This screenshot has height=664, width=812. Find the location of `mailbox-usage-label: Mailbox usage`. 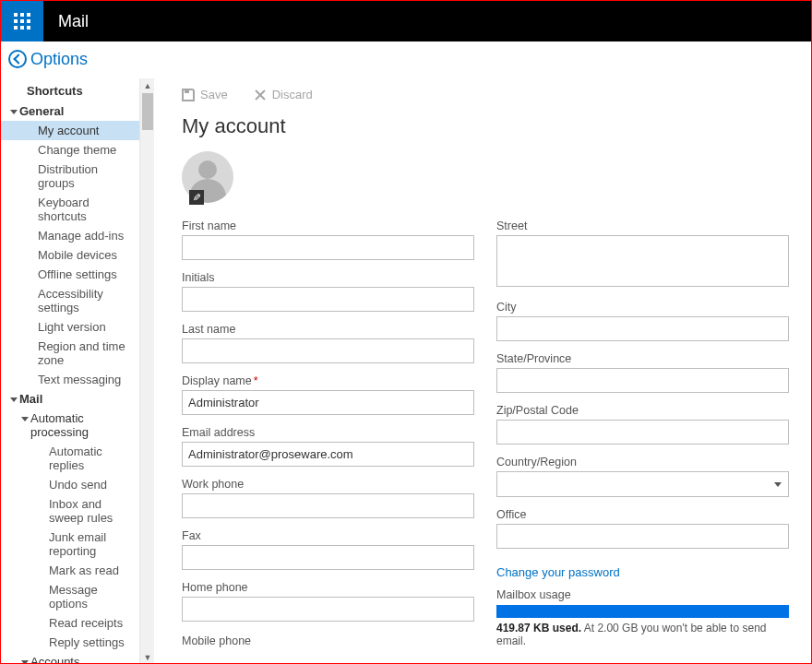

mailbox-usage-label: Mailbox usage is located at coordinates (642, 595).